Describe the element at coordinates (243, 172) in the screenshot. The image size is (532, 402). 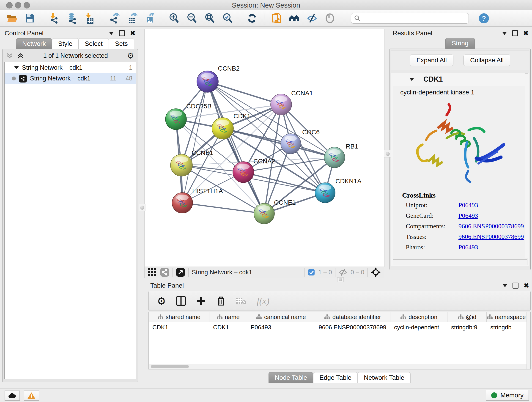
I see `node-CCNA2` at that location.